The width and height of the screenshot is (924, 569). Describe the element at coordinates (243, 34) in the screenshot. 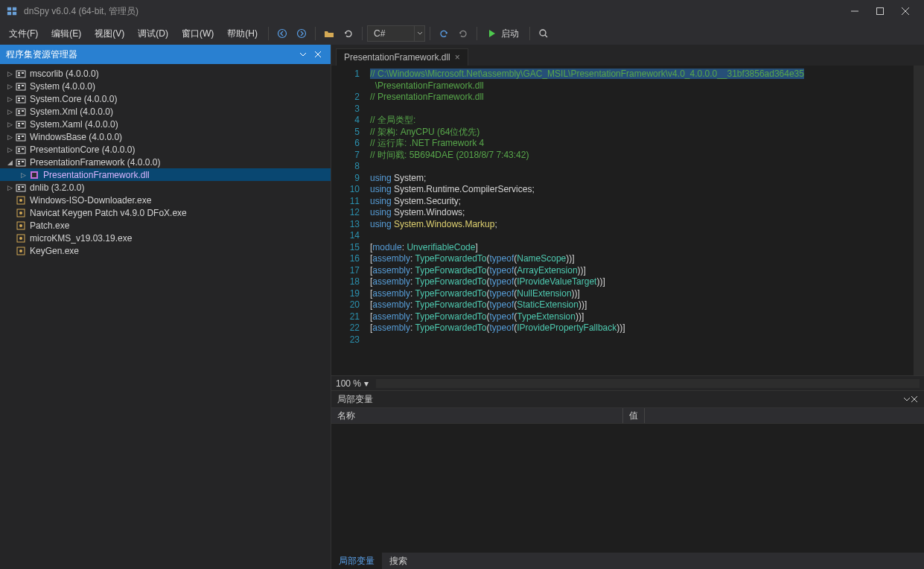

I see `menu-help: 帮助(H)` at that location.